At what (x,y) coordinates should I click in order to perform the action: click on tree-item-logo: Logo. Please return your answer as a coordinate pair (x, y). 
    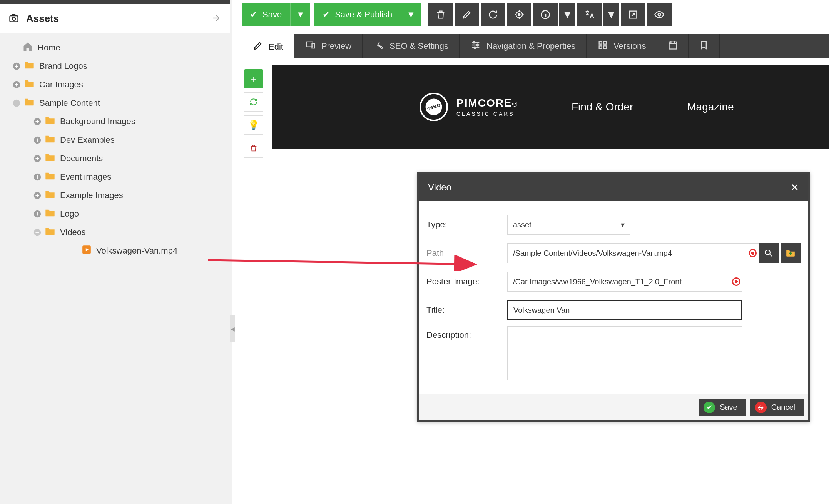
    Looking at the image, I should click on (115, 214).